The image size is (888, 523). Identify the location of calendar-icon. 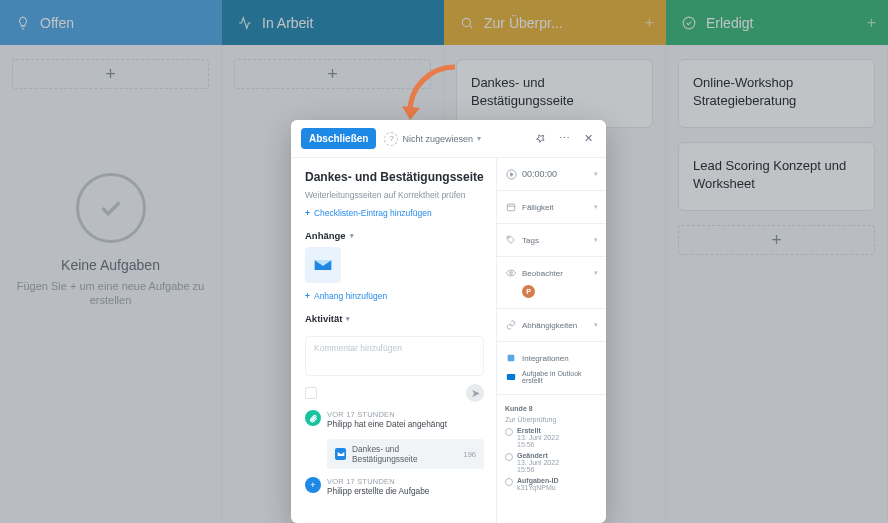
(511, 207).